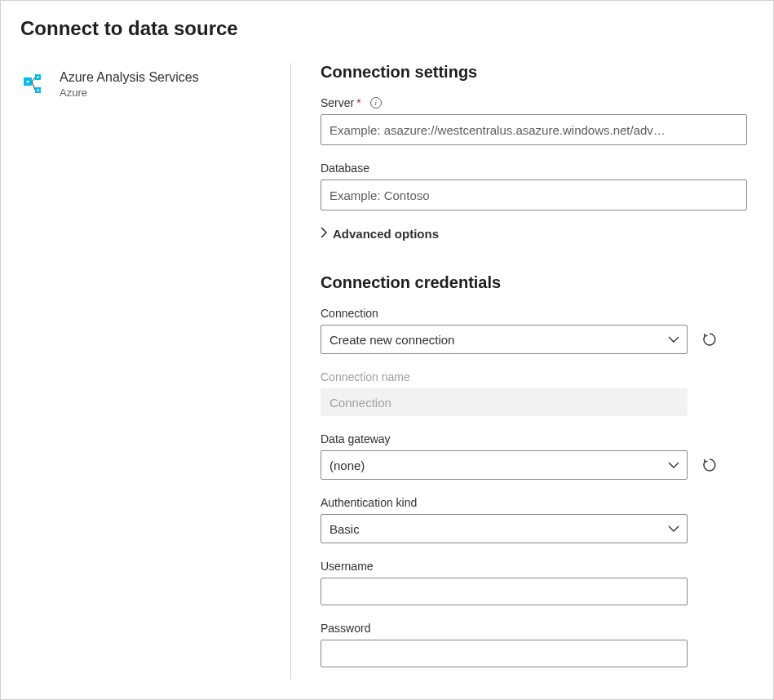  I want to click on password-field: Password, so click(533, 645).